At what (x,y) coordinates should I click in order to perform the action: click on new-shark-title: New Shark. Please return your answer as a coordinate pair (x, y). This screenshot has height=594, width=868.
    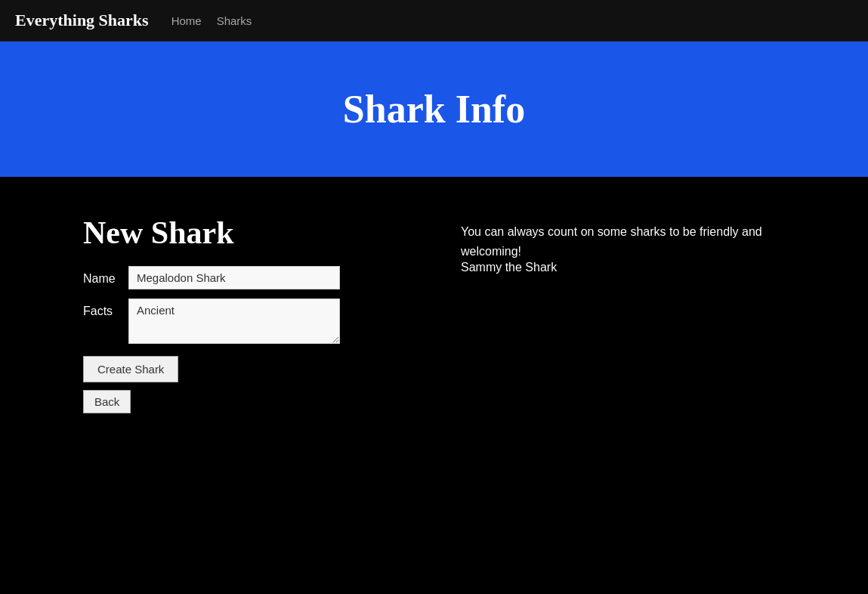
    Looking at the image, I should click on (257, 233).